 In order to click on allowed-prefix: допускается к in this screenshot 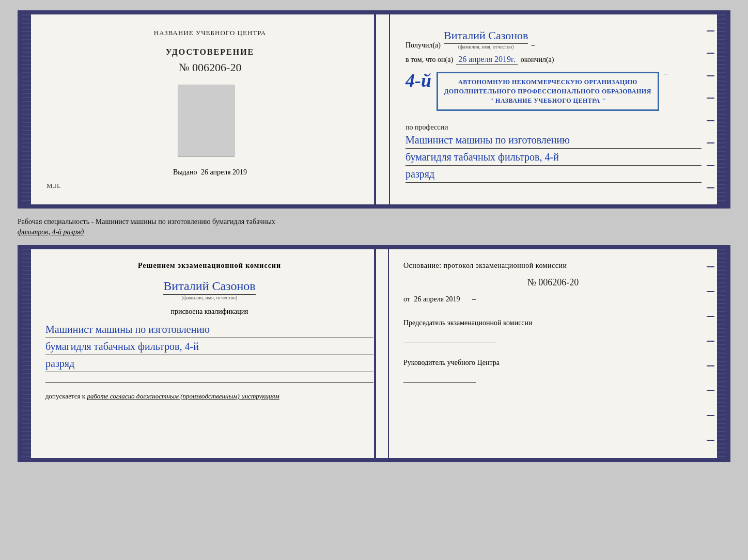, I will do `click(65, 396)`.